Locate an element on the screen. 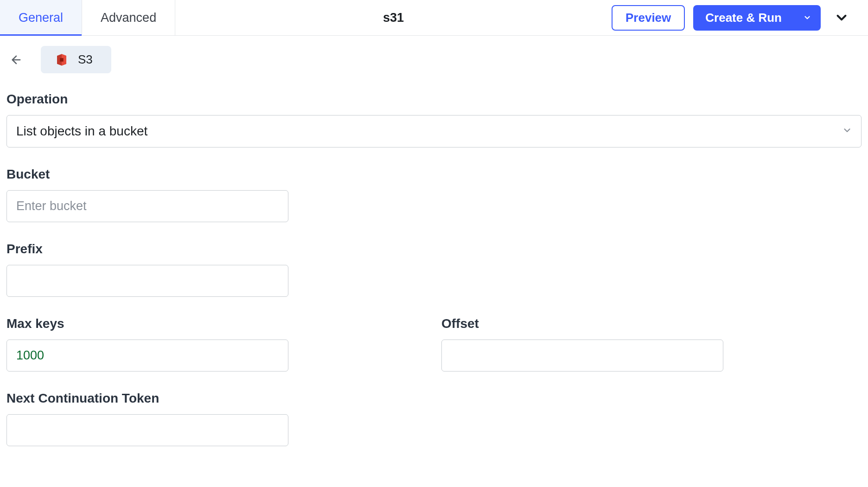 The width and height of the screenshot is (868, 487). tabs: General Advanced is located at coordinates (88, 18).